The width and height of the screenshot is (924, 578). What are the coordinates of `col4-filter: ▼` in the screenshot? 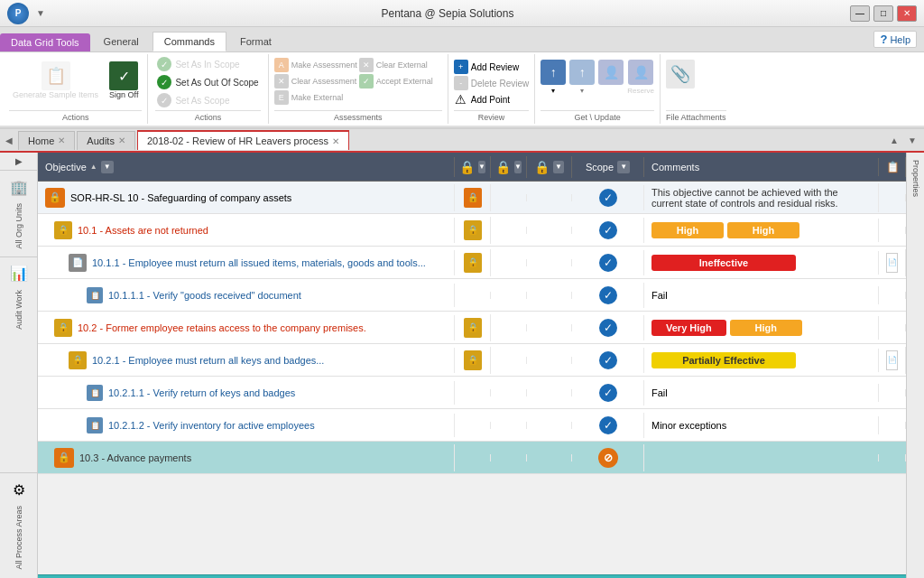 It's located at (559, 167).